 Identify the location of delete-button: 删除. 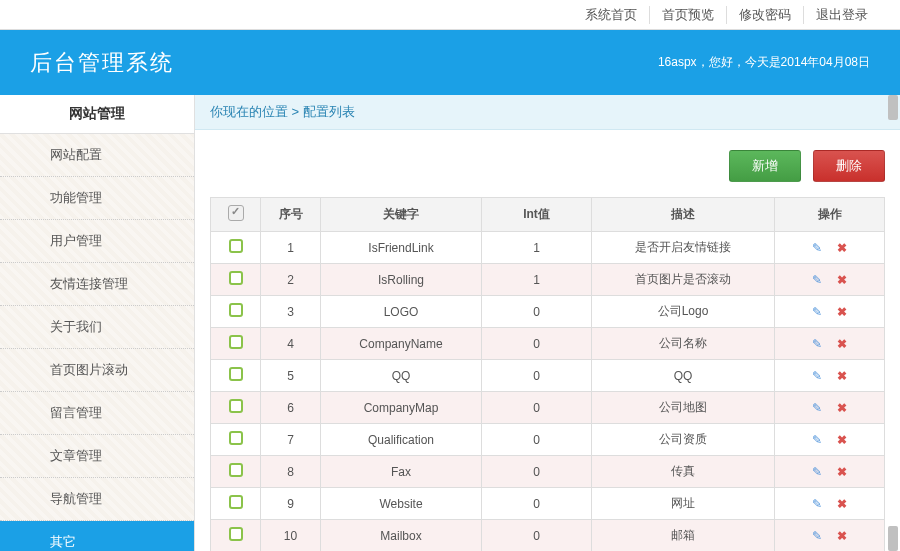
(849, 166).